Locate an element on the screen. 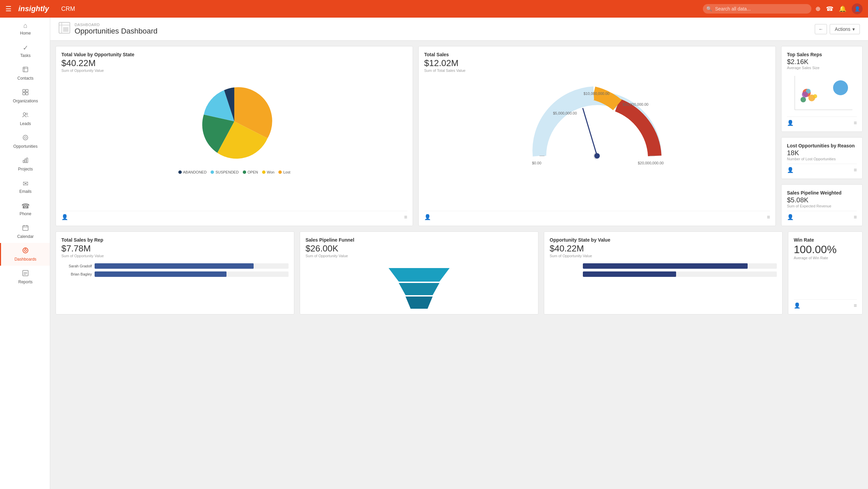 The image size is (868, 489). topnav: ☰ insightly CRM 🔍 ⊕ ☎ 🔔 👤 is located at coordinates (434, 9).